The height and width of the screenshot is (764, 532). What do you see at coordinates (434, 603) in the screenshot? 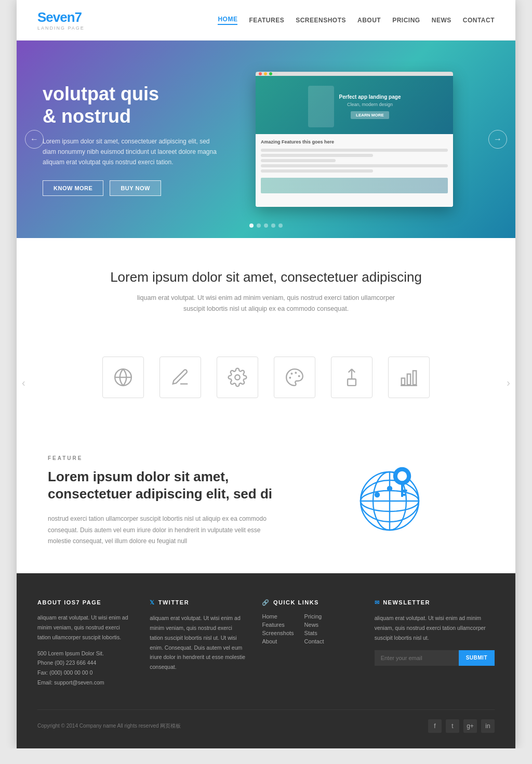
I see `footer-newsletter-title: ✉ NEWSLETTER` at bounding box center [434, 603].